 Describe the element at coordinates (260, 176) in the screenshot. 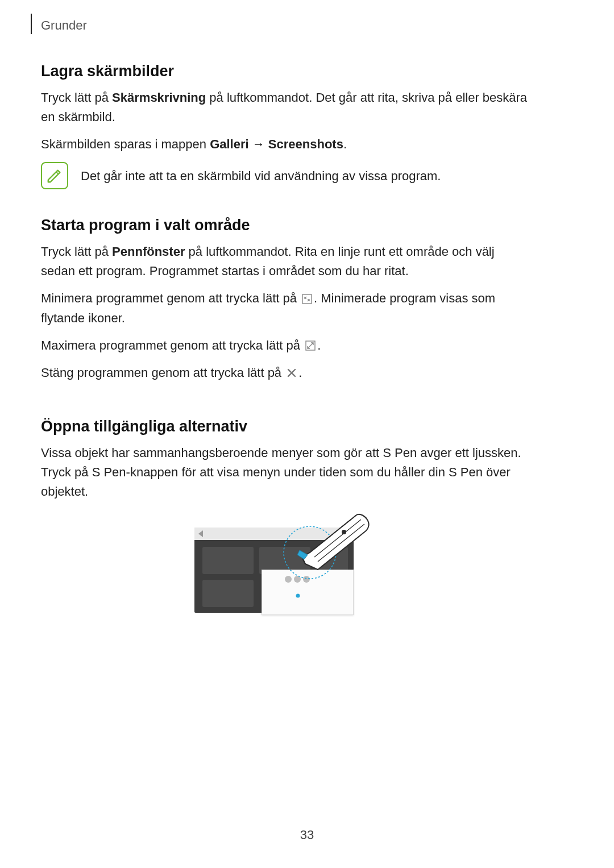

I see `note-text: Det går inte att ta en skärmbild vid anv…` at that location.